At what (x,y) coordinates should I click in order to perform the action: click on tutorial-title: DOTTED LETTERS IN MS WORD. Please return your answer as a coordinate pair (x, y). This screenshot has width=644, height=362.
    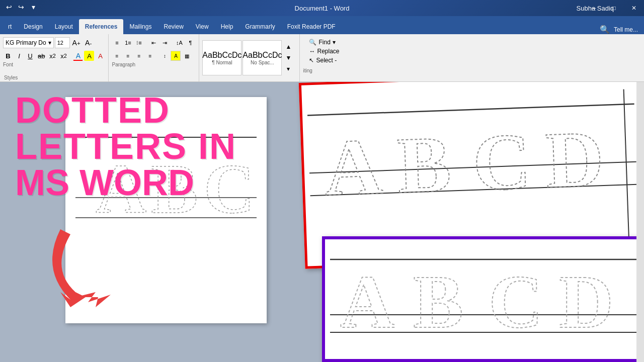
    Looking at the image, I should click on (126, 146).